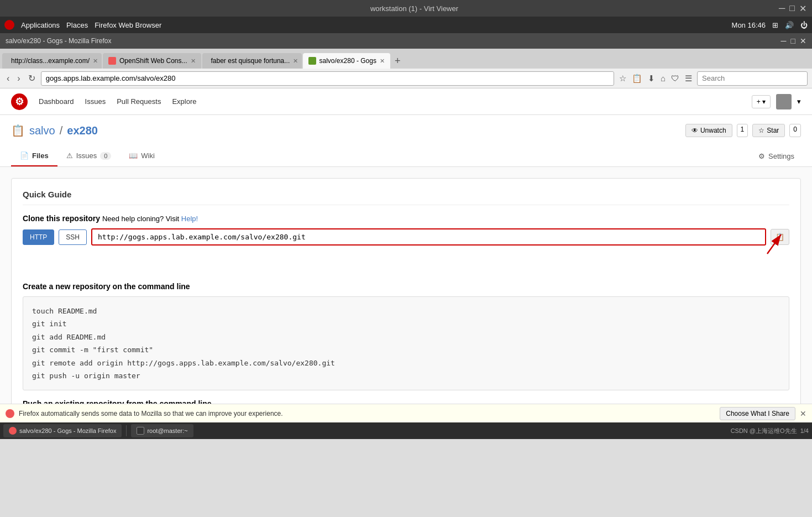 The height and width of the screenshot is (517, 812). What do you see at coordinates (140, 431) in the screenshot?
I see `taskbar-term-icon` at bounding box center [140, 431].